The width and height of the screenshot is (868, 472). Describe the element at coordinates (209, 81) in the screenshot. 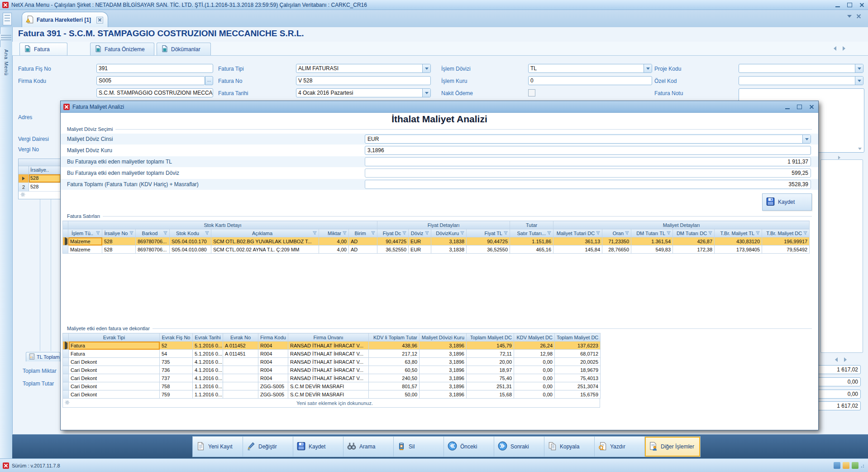

I see `firma-kodu-browse-button: ...` at that location.